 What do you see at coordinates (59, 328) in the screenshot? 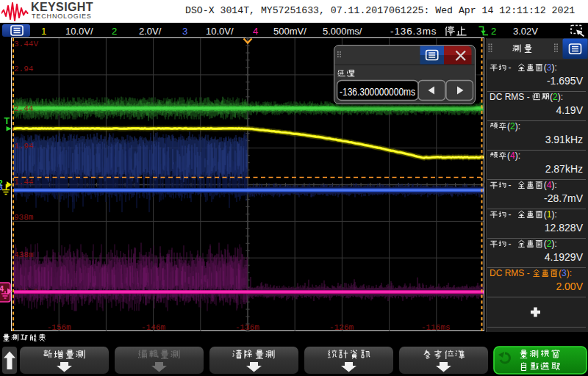
I see `svg-text: -156m` at bounding box center [59, 328].